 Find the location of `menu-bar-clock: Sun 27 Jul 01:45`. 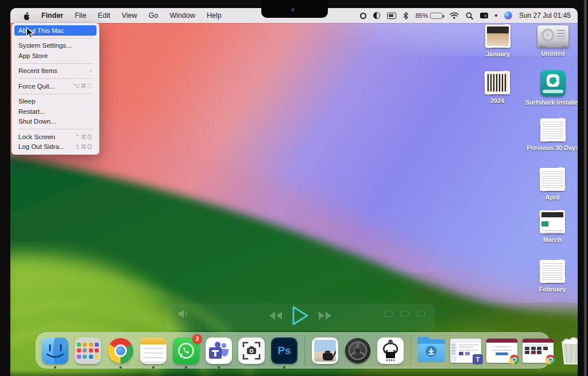

menu-bar-clock: Sun 27 Jul 01:45 is located at coordinates (545, 16).